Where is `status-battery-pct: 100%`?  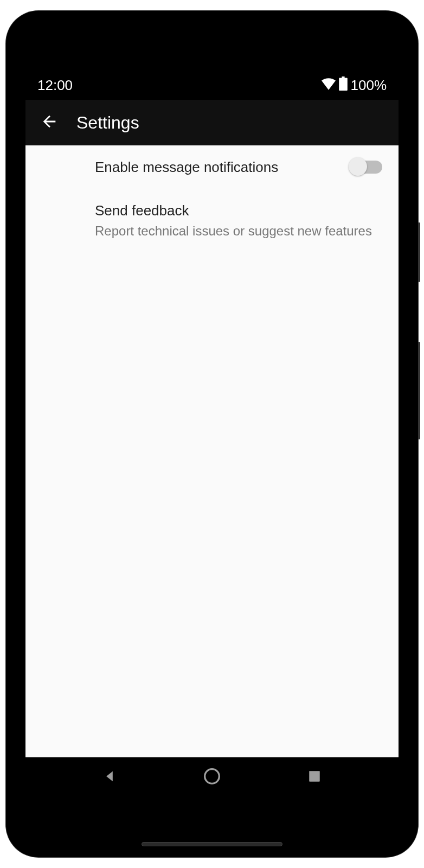 status-battery-pct: 100% is located at coordinates (369, 86).